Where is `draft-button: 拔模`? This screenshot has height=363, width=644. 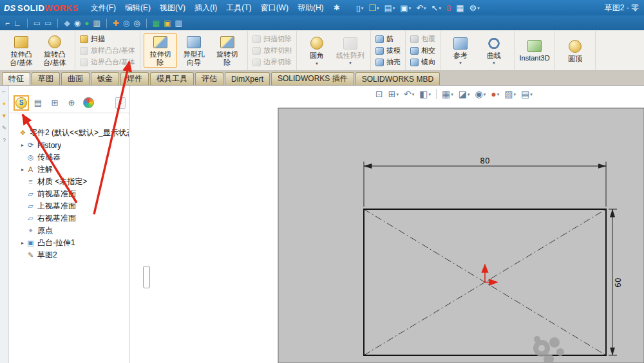 draft-button: 拔模 is located at coordinates (388, 50).